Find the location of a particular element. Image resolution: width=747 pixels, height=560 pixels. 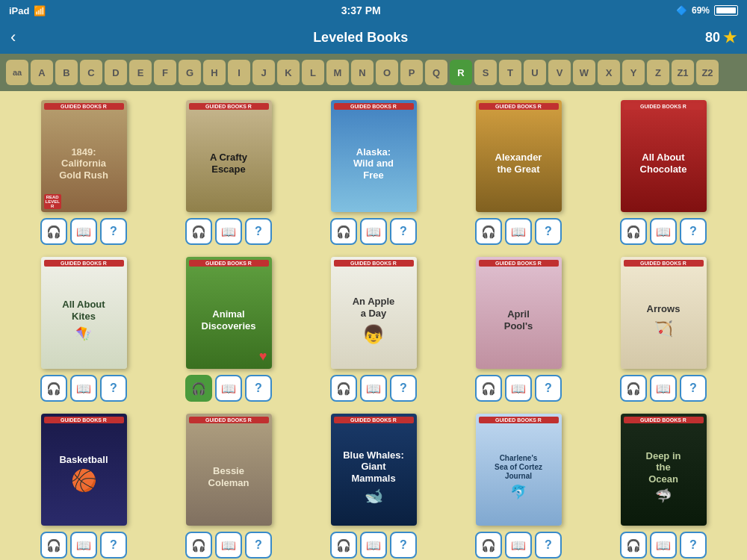

book-cover-animal: GUIDED BOOKS R AnimalDiscoveries ♥ is located at coordinates (229, 313).